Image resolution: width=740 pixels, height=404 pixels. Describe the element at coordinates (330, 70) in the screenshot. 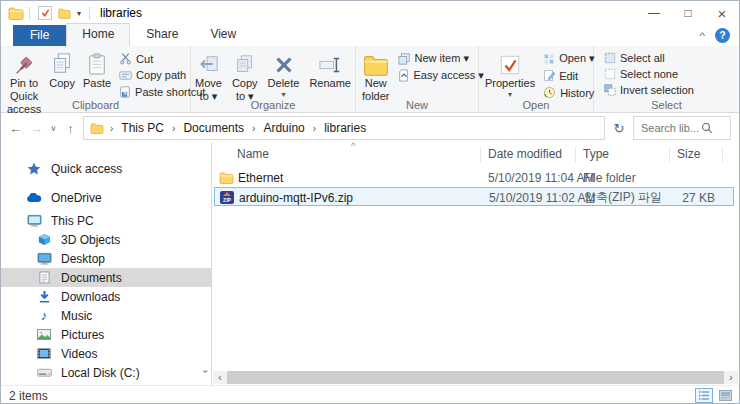

I see `rename-button: Rename` at that location.